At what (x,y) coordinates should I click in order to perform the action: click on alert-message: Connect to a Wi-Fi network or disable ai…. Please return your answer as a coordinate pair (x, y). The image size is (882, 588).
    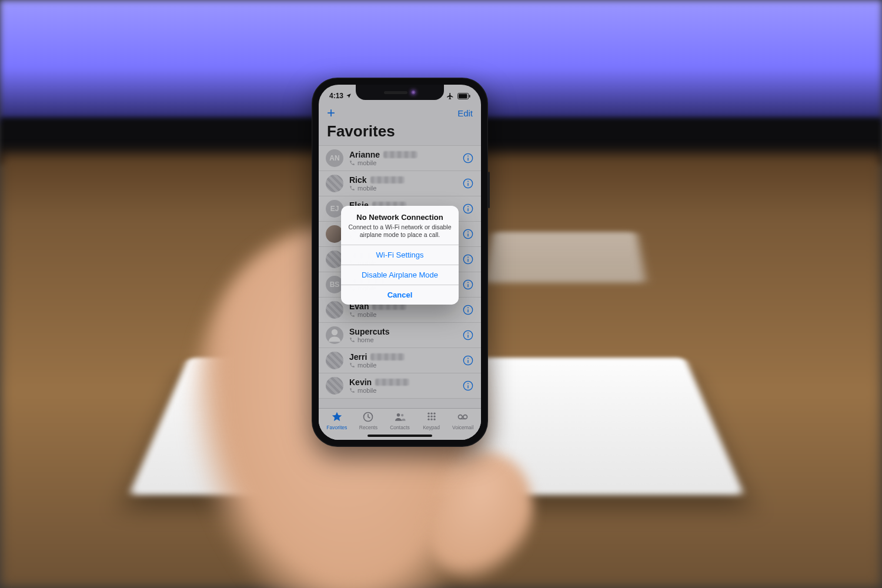
    Looking at the image, I should click on (400, 231).